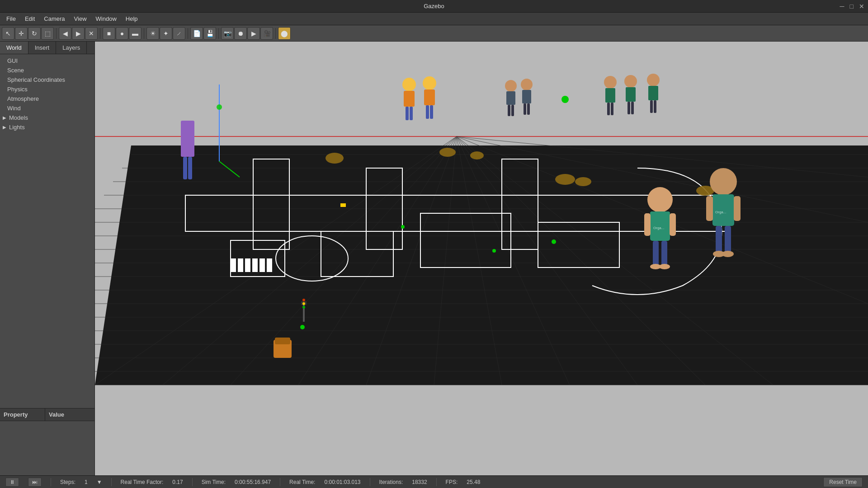  Describe the element at coordinates (142, 482) in the screenshot. I see `realtime-factor-label: Real Time Factor:` at that location.